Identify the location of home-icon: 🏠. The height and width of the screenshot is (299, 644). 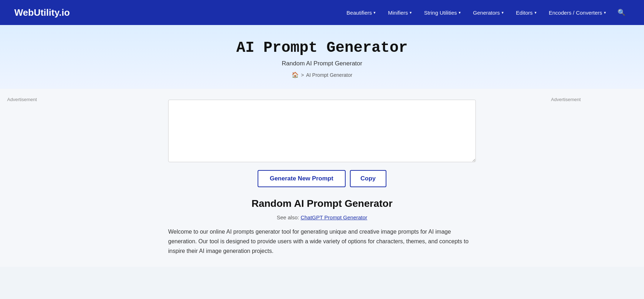
(295, 75).